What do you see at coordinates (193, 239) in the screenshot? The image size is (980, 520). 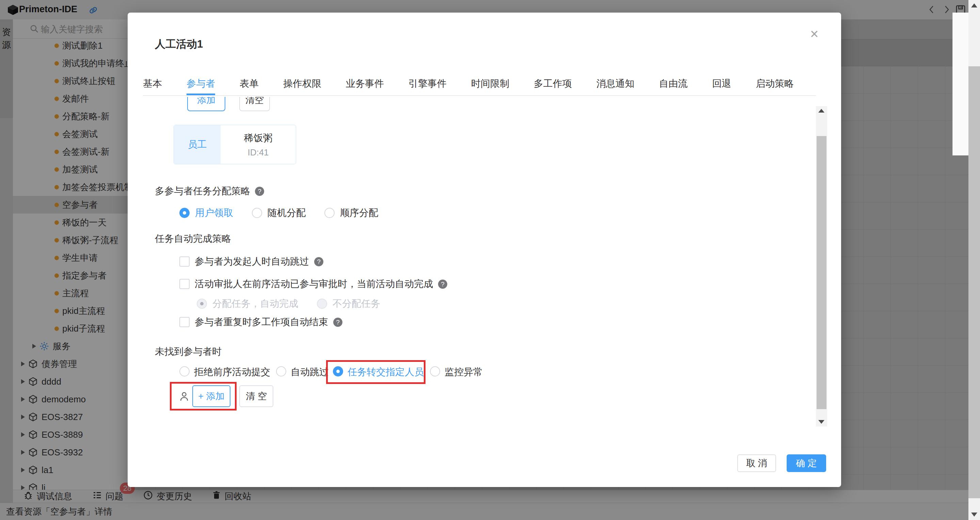 I see `auto-complete-title: 任务自动完成策略` at bounding box center [193, 239].